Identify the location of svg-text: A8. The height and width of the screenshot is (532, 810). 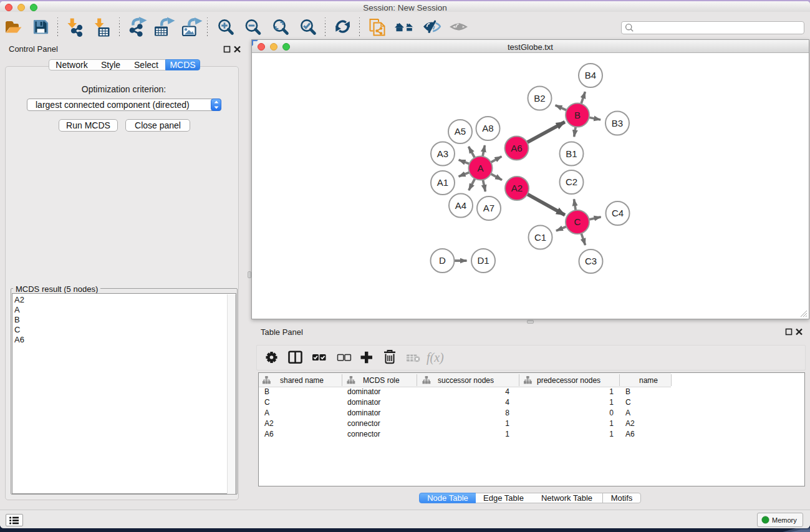
(488, 128).